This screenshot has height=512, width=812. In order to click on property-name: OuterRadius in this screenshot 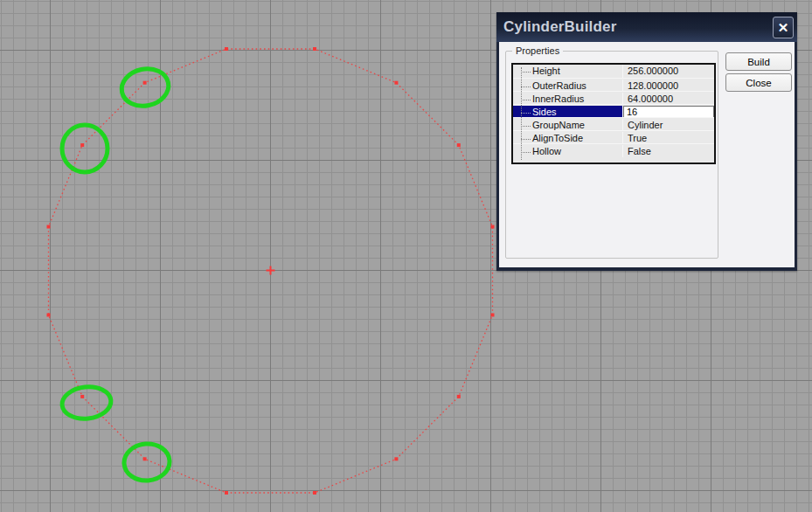, I will do `click(568, 86)`.